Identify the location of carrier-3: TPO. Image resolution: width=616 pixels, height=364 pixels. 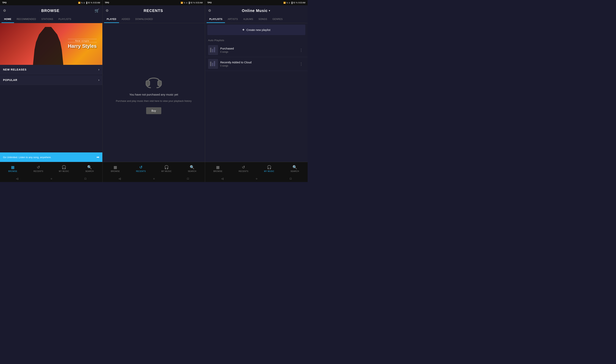
(209, 2).